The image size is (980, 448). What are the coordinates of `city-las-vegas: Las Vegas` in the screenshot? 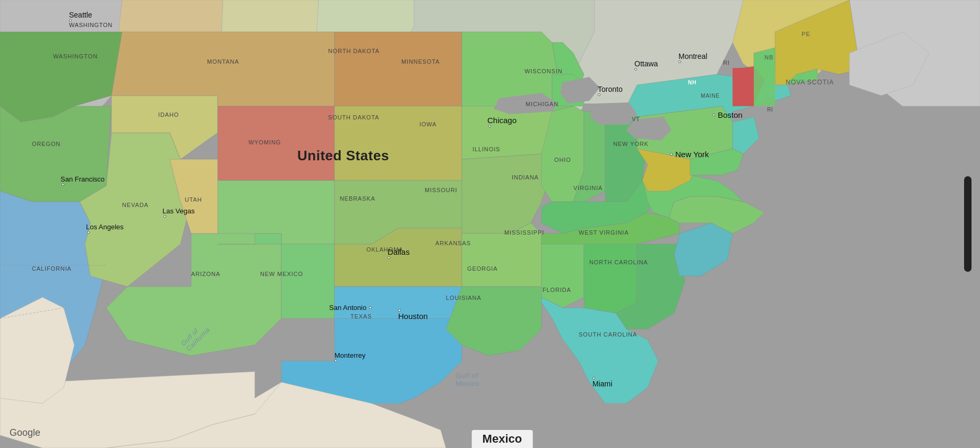 It's located at (178, 212).